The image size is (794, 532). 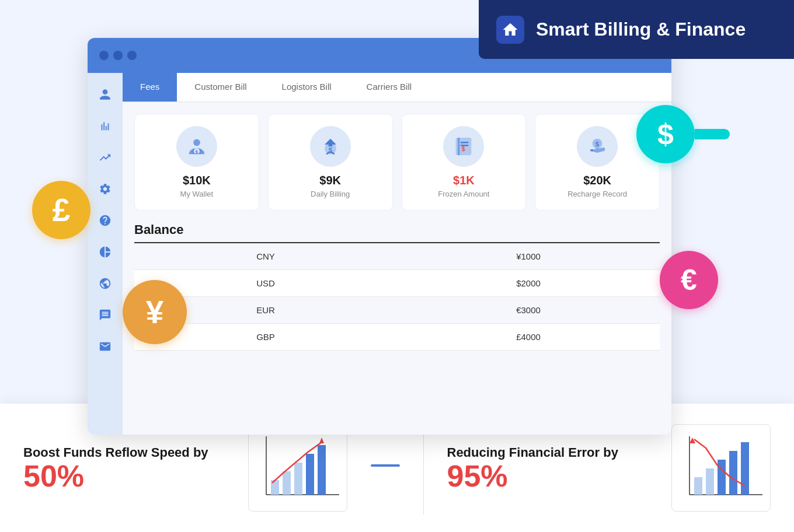 What do you see at coordinates (397, 88) in the screenshot?
I see `tabs-bar: Fees Customer Bill Logistors Bill Carrie…` at bounding box center [397, 88].